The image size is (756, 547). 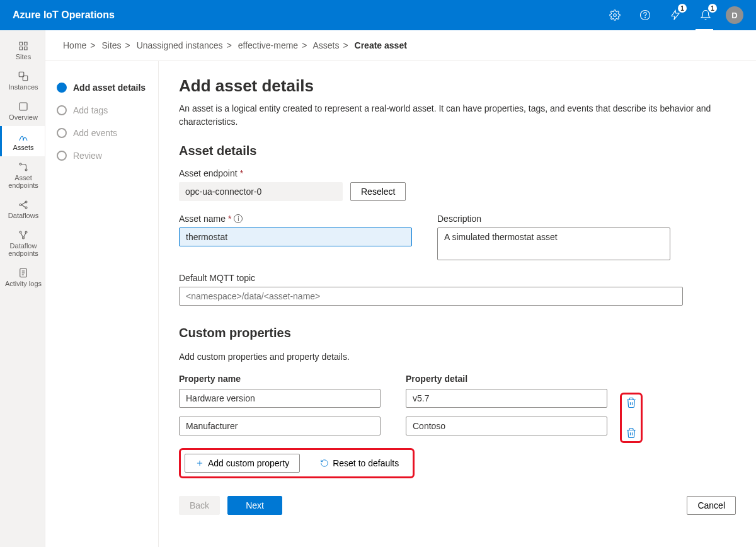 What do you see at coordinates (381, 45) in the screenshot?
I see `crumb-current: Create asset` at bounding box center [381, 45].